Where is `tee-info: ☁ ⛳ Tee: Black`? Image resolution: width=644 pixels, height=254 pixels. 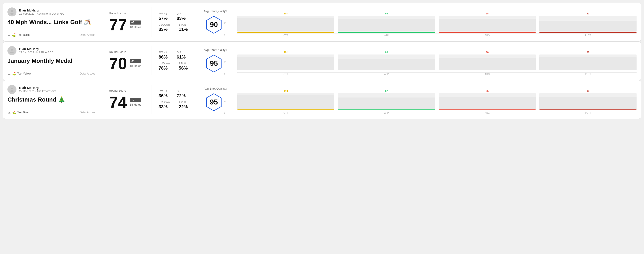
tee-info: ☁ ⛳ Tee: Black is located at coordinates (18, 35).